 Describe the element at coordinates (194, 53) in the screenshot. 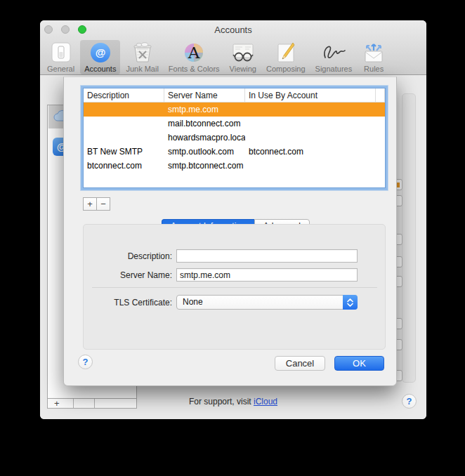

I see `fonts-icon: A` at that location.